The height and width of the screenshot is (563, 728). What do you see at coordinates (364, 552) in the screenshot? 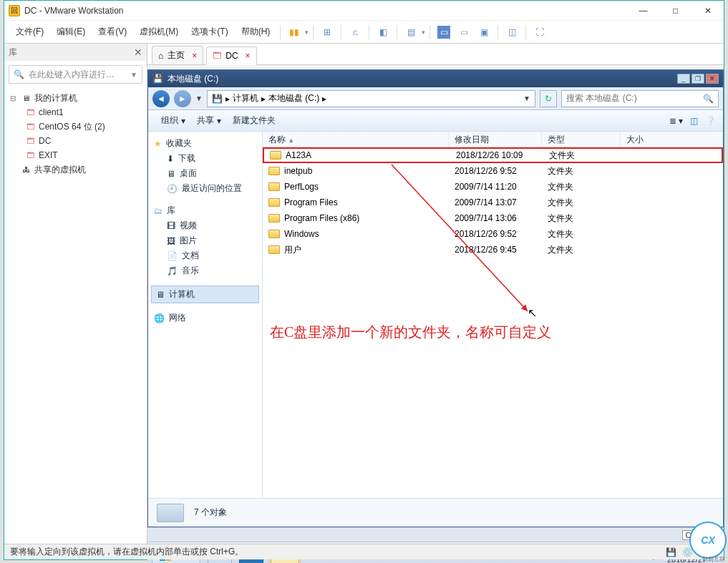
I see `vmware-statusbar: 要将输入定向到该虚拟机，请在虚拟机内部单击或按 Ctrl+G。 💾 💿 🖧 ⑂` at bounding box center [364, 552].